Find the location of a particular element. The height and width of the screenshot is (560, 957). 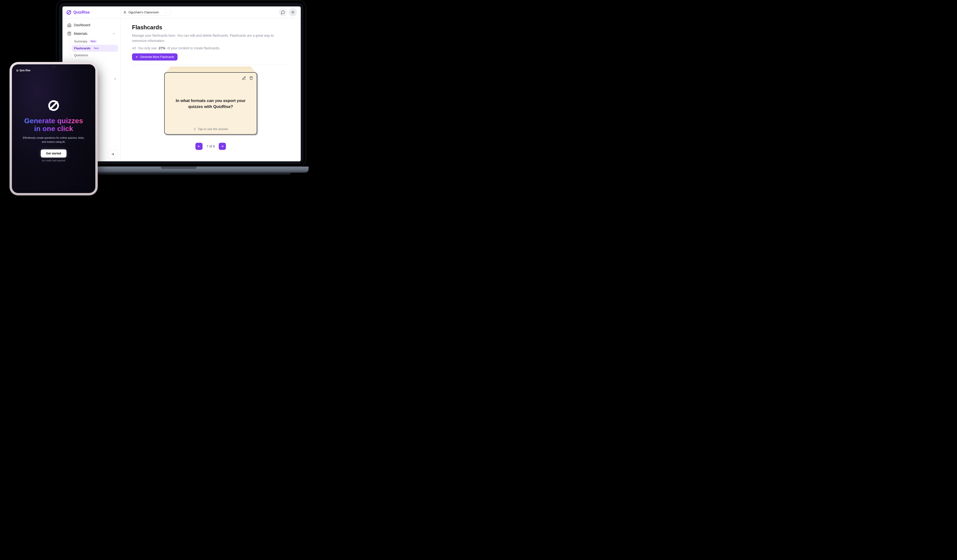

pager-text: 7 of 9 is located at coordinates (210, 146).